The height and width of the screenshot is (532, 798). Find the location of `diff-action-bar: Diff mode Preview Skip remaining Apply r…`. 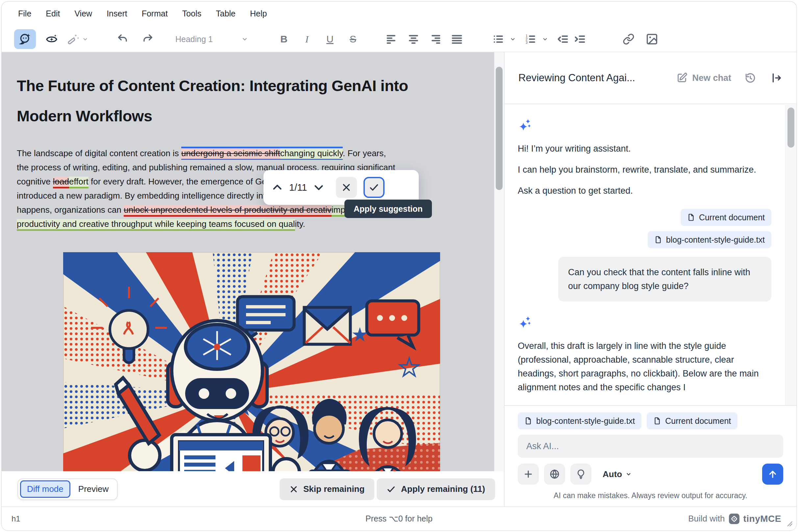

diff-action-bar: Diff mode Preview Skip remaining Apply r… is located at coordinates (253, 489).